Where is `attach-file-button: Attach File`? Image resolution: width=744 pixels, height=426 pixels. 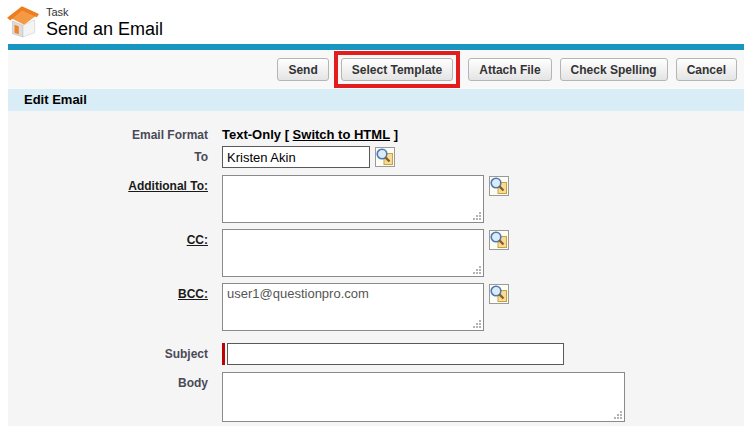 attach-file-button: Attach File is located at coordinates (510, 70).